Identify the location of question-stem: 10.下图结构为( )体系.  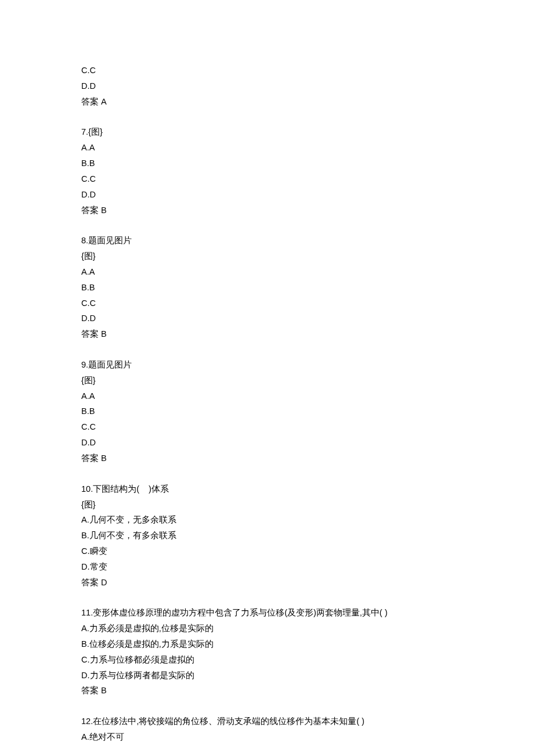
(267, 489).